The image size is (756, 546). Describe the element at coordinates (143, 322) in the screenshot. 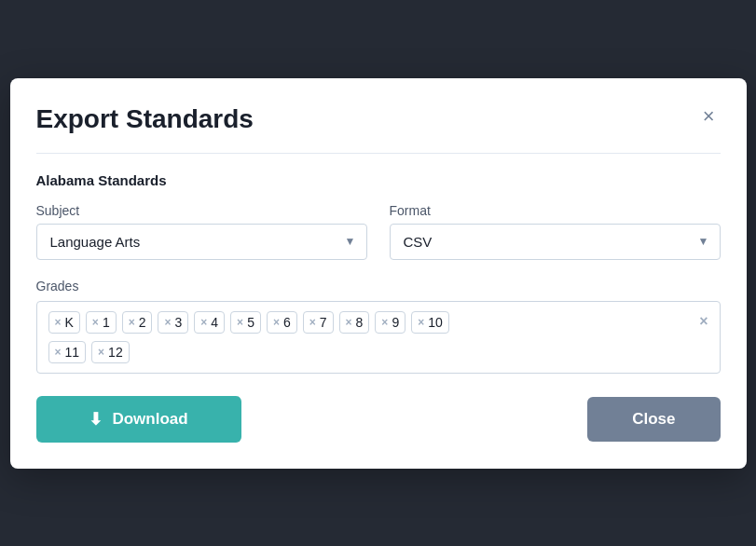

I see `grade-2-value: 2` at that location.